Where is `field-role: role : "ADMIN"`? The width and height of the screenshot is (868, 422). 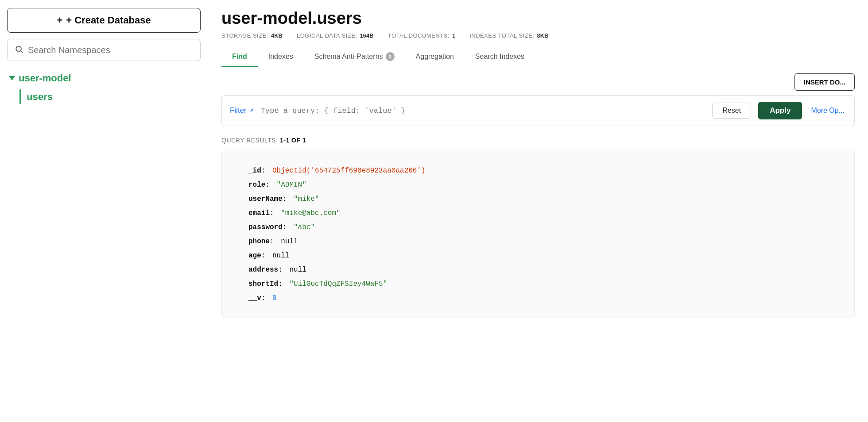
field-role: role : "ADMIN" is located at coordinates (542, 185).